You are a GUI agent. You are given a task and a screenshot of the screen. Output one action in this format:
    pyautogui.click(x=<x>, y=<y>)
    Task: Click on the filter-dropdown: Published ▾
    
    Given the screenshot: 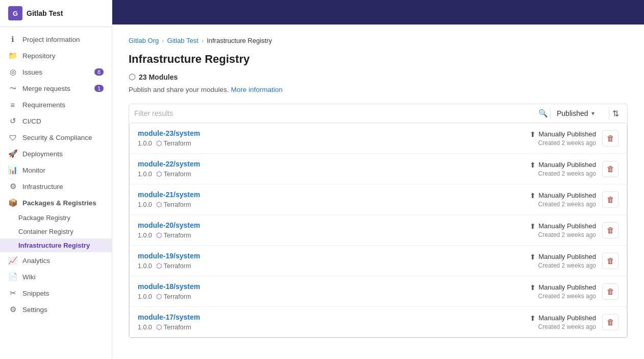 What is the action you would take?
    pyautogui.click(x=581, y=113)
    